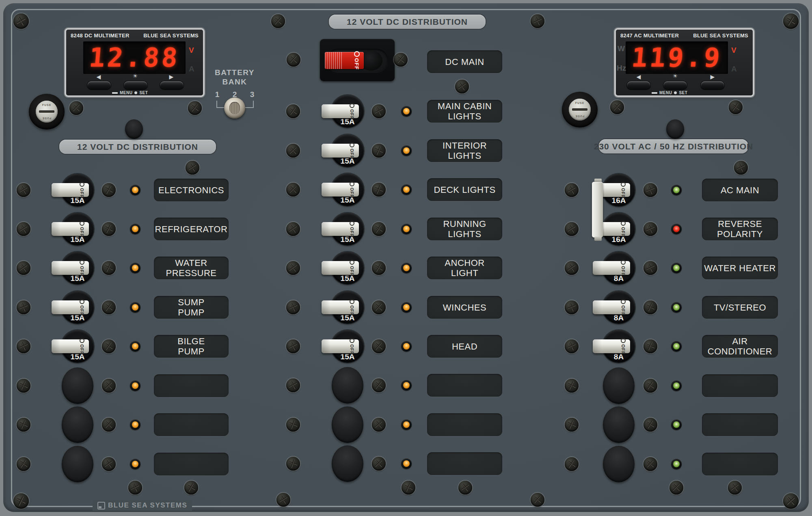 This screenshot has height=516, width=812. I want to click on circuit-label: WATER HEATER, so click(740, 268).